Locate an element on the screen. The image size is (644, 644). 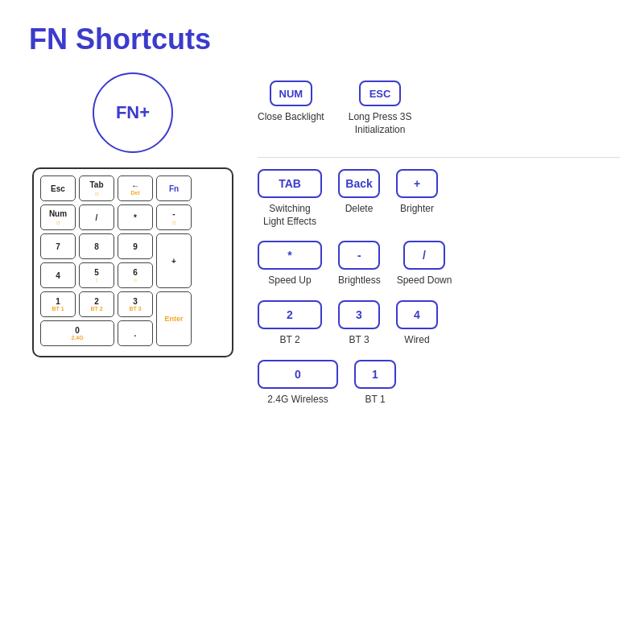
key-7: 7 is located at coordinates (58, 246).